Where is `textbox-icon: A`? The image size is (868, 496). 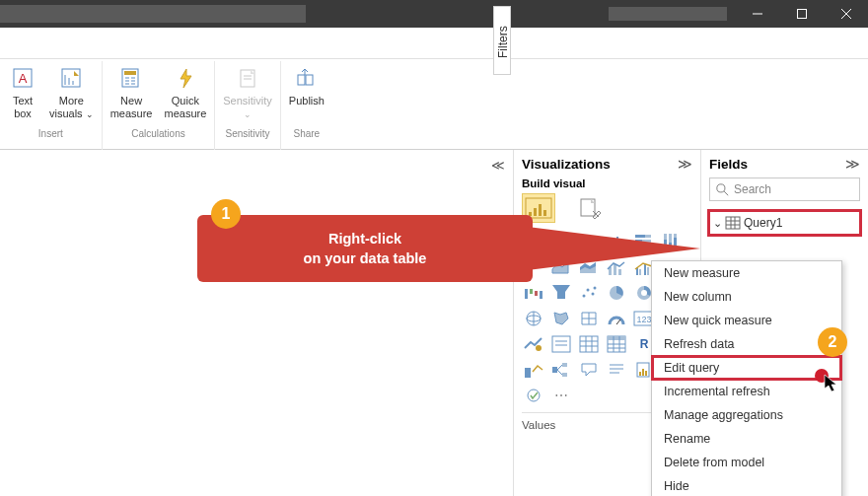 textbox-icon: A is located at coordinates (23, 78).